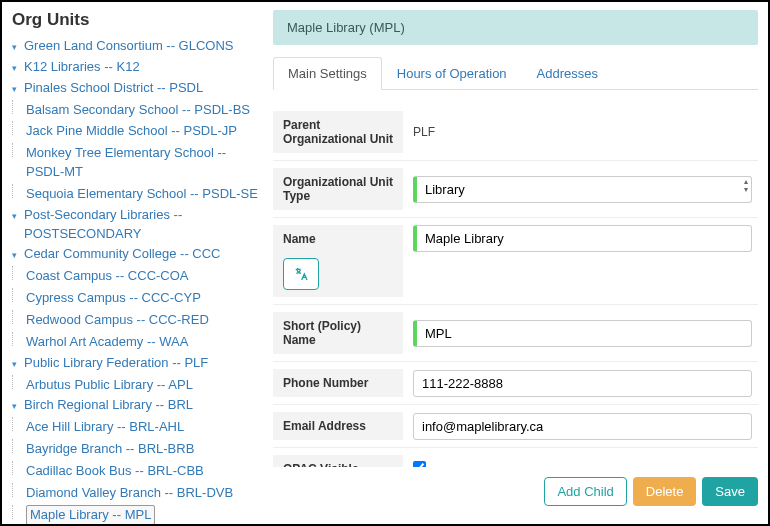 The height and width of the screenshot is (526, 770). What do you see at coordinates (136, 342) in the screenshot?
I see `tree-node: Warhol Art Academy -- WAA` at bounding box center [136, 342].